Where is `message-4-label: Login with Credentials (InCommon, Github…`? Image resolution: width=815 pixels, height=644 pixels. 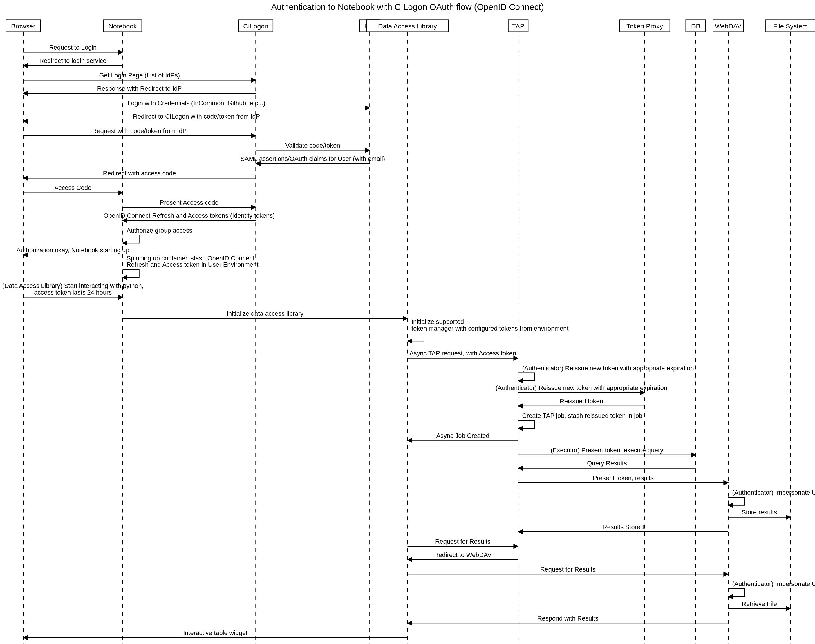
message-4-label: Login with Credentials (InCommon, Github… is located at coordinates (197, 103).